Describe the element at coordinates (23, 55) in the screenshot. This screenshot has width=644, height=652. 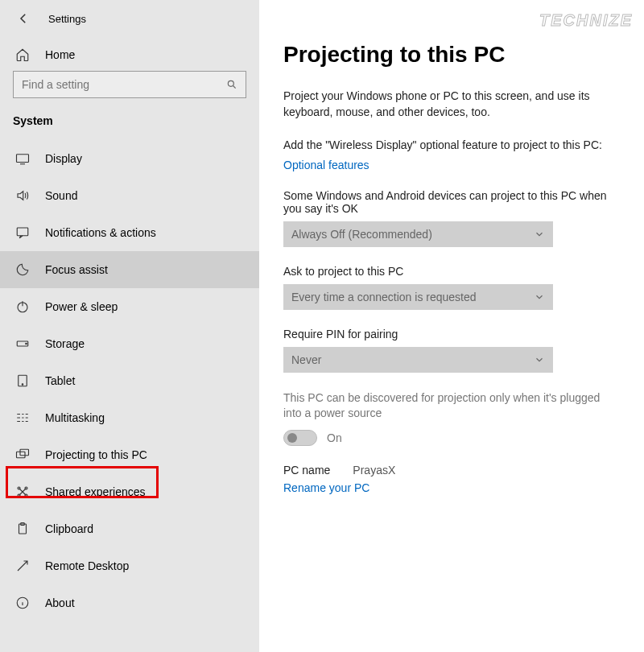
I see `home-icon` at that location.